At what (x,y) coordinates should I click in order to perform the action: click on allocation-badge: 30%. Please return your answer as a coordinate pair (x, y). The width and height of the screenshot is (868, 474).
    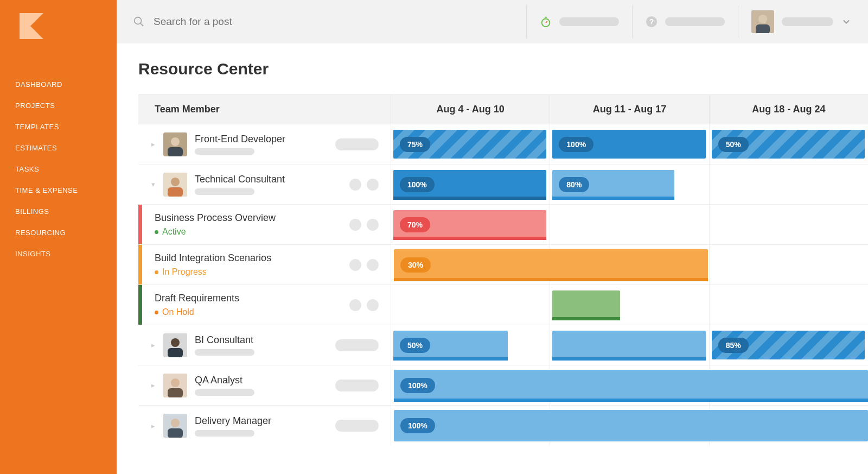
    Looking at the image, I should click on (416, 265).